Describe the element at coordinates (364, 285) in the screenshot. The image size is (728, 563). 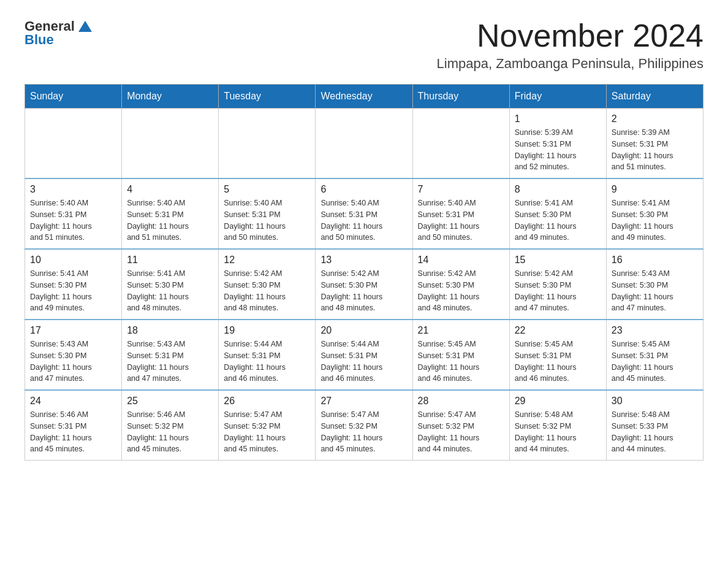
I see `calendar-cell: 13Sunrise: 5:42 AM Sunset: 5:30 PM Dayli…` at that location.